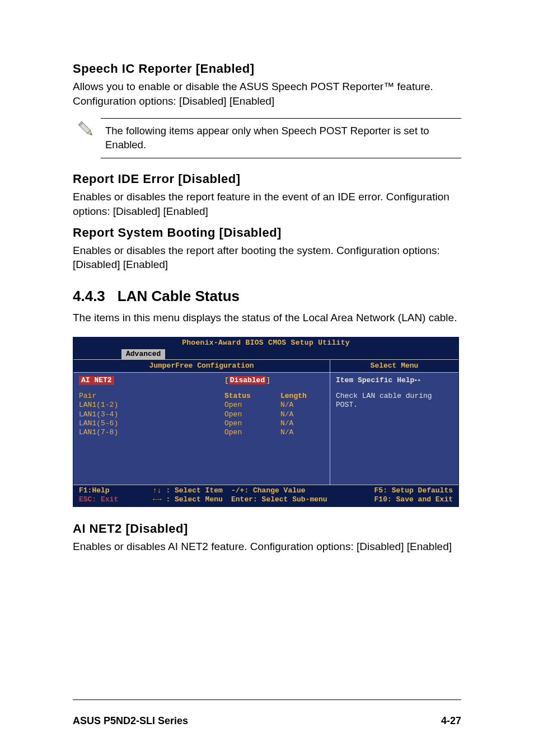 Image resolution: width=534 pixels, height=756 pixels. What do you see at coordinates (96, 381) in the screenshot?
I see `ai-net2-item: AI NET2` at bounding box center [96, 381].